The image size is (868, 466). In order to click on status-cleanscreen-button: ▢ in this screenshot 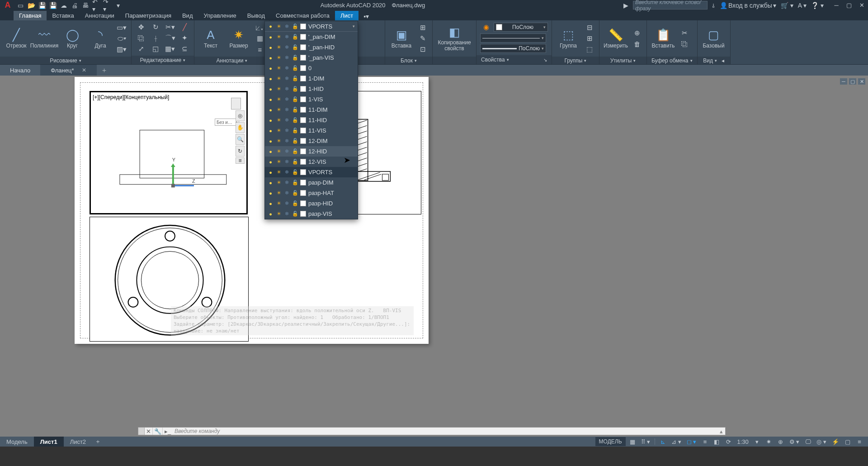, I will do `click(848, 442)`.